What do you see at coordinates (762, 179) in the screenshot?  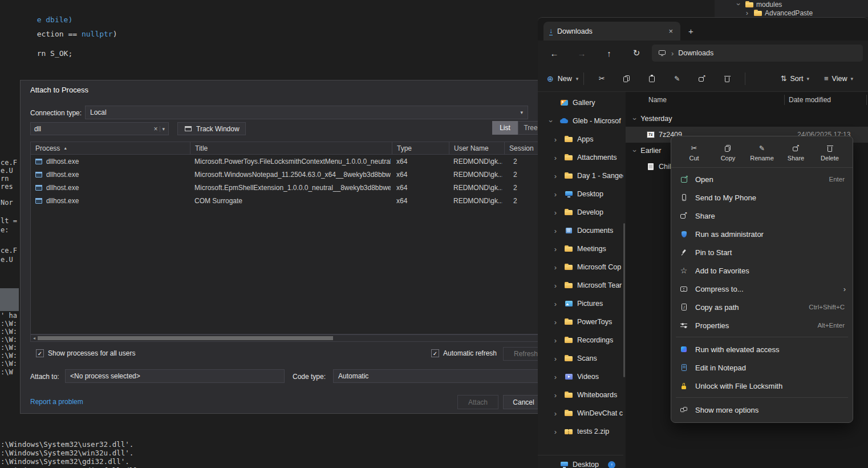 I see `menu-item-open: Open Enter` at bounding box center [762, 179].